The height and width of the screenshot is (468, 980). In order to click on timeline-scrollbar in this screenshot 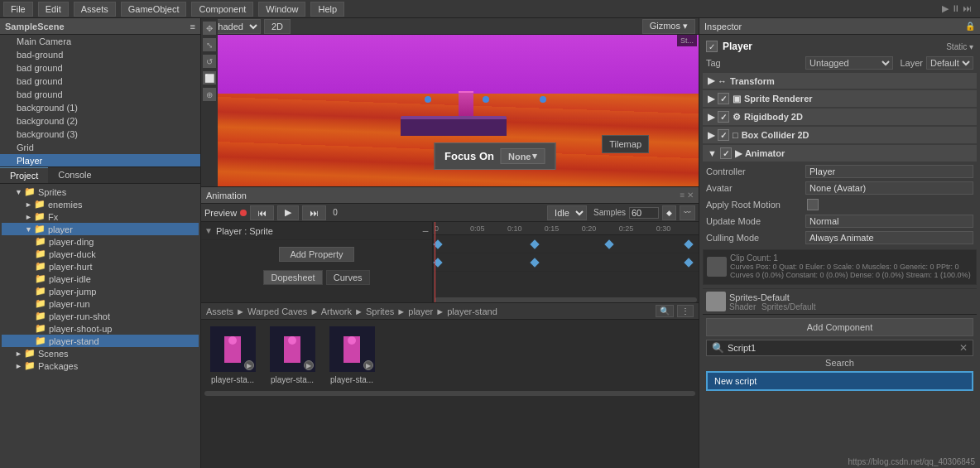, I will do `click(566, 300)`.